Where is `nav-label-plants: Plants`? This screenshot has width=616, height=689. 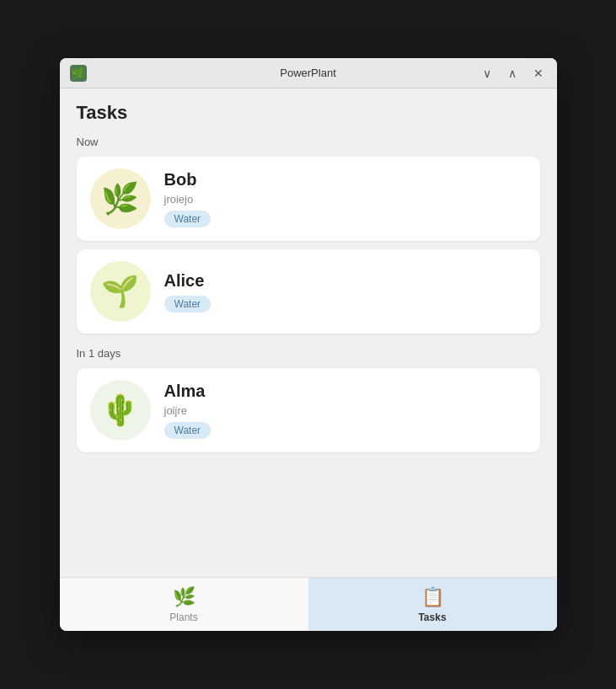 nav-label-plants: Plants is located at coordinates (184, 617).